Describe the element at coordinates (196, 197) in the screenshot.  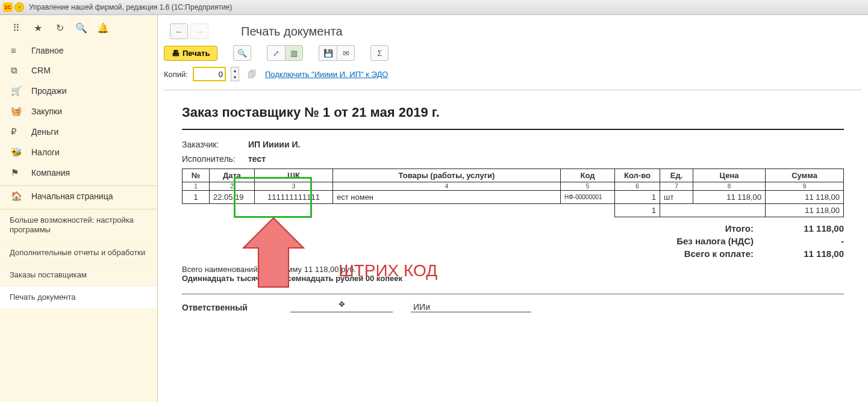
I see `cell-n: 1` at that location.